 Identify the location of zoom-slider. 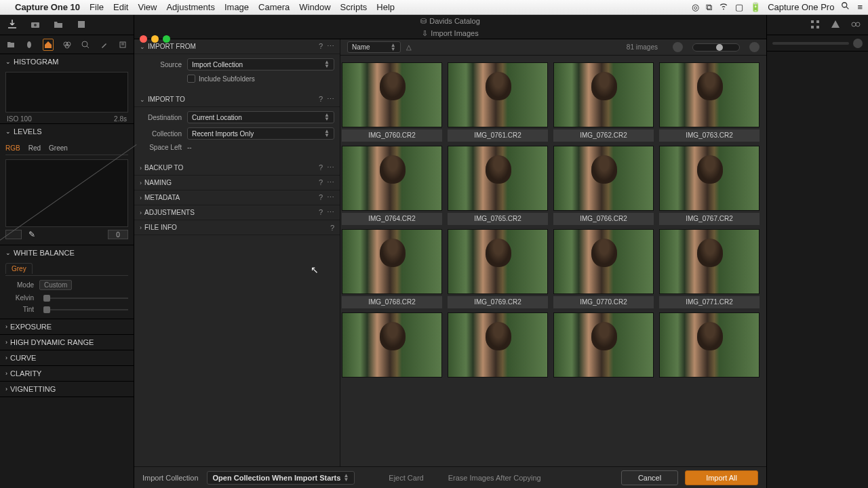
(716, 47).